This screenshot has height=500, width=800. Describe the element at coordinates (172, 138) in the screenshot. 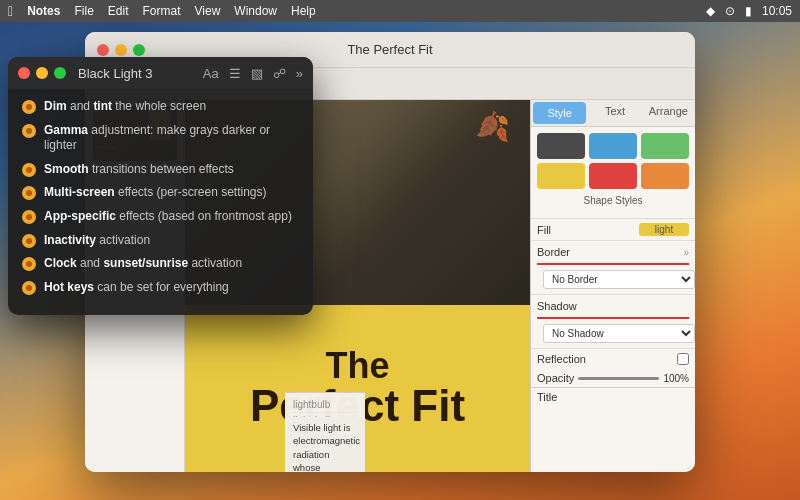

I see `bl3-text-2: Gamma adjustment: make grays darker or l…` at that location.